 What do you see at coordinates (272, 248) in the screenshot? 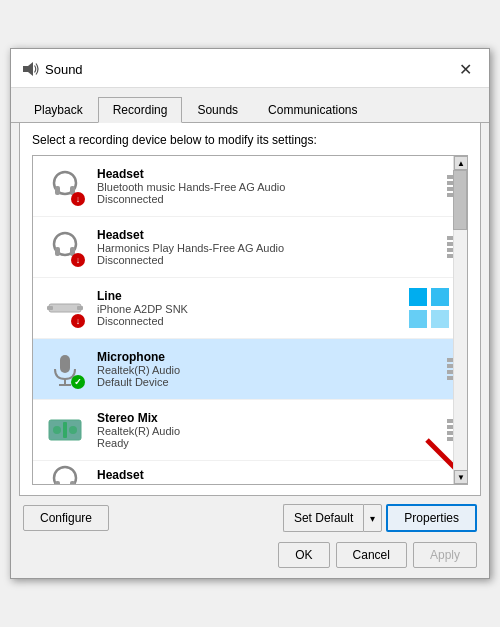
I see `device-desc: Harmonics Play Hands-Free AG Audio` at bounding box center [272, 248].